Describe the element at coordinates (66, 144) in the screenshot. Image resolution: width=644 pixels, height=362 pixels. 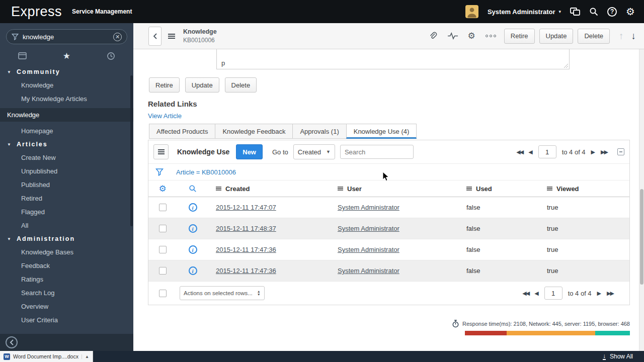
I see `nav-section-articles: ▼ Articles` at that location.